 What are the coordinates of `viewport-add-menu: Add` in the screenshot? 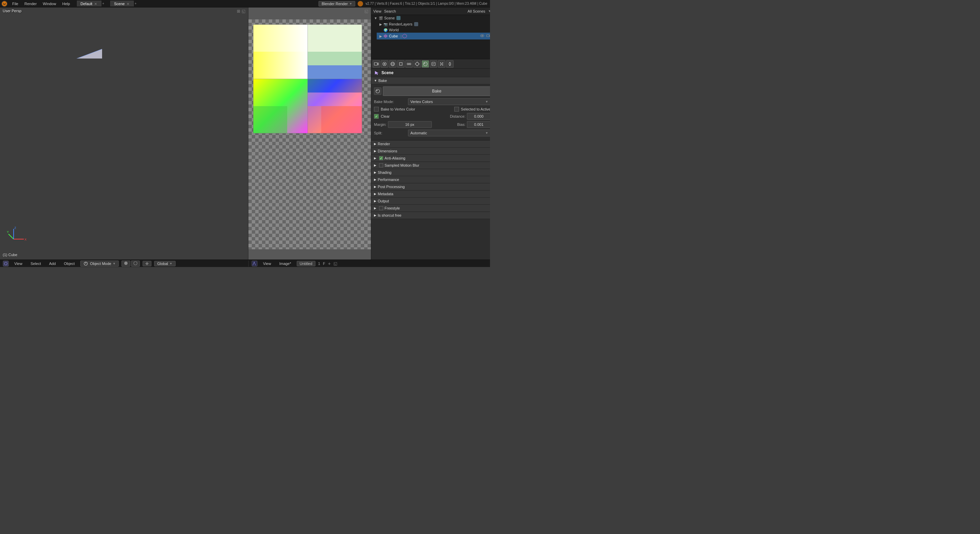 It's located at (52, 264).